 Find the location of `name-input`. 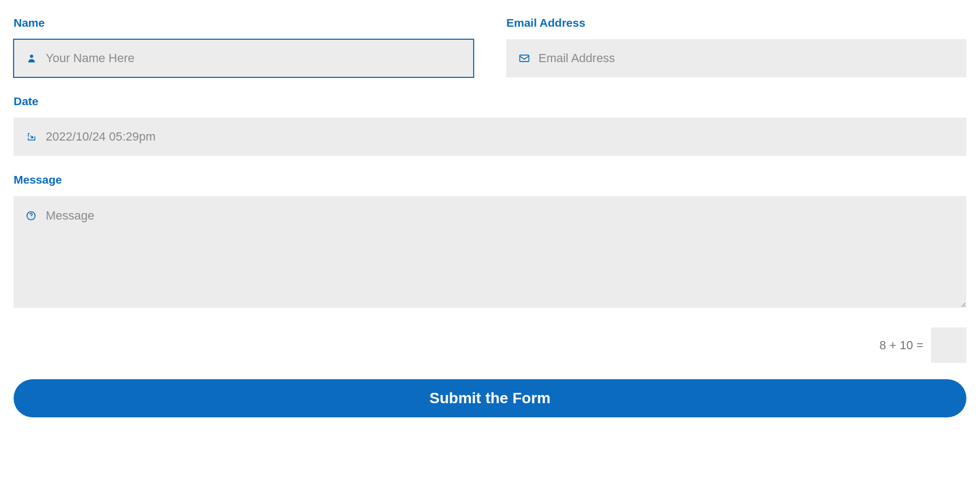

name-input is located at coordinates (254, 58).